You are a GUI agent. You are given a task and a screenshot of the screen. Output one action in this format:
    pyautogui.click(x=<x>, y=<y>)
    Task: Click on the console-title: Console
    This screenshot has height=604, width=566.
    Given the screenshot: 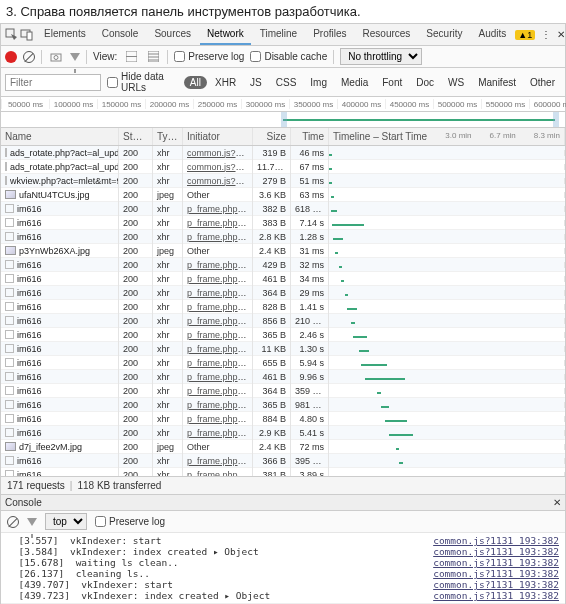 What is the action you would take?
    pyautogui.click(x=24, y=502)
    